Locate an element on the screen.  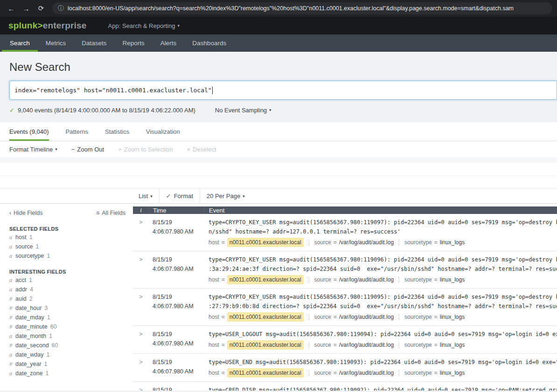
zoom-out-button: − Zoom Out is located at coordinates (88, 149).